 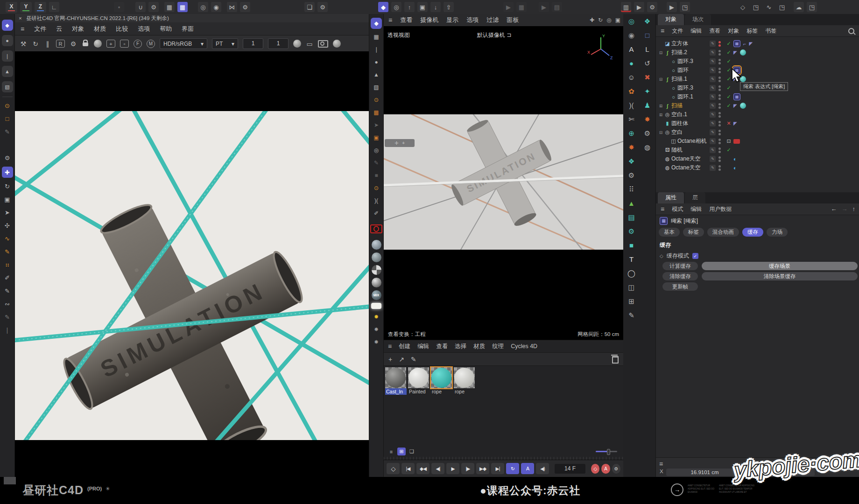 I want to click on camera-icon, so click(x=323, y=44).